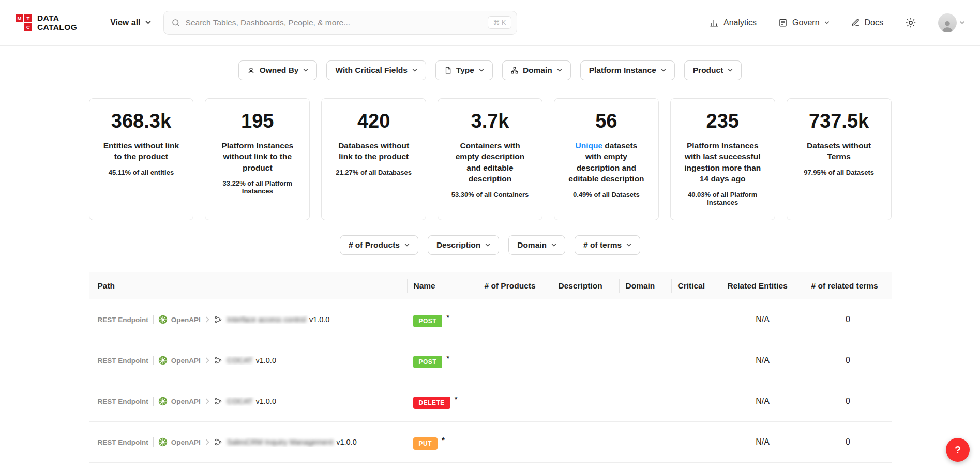 This screenshot has width=980, height=470. Describe the element at coordinates (839, 159) in the screenshot. I see `stat-card-datasets-without-terms: 737.5k Datasets without Terms 97.95% of …` at that location.